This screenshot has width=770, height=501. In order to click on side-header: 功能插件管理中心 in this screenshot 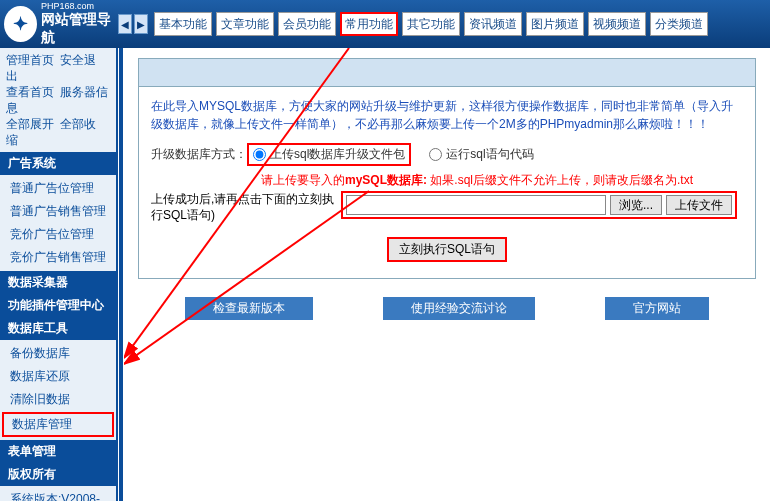, I will do `click(58, 306)`.